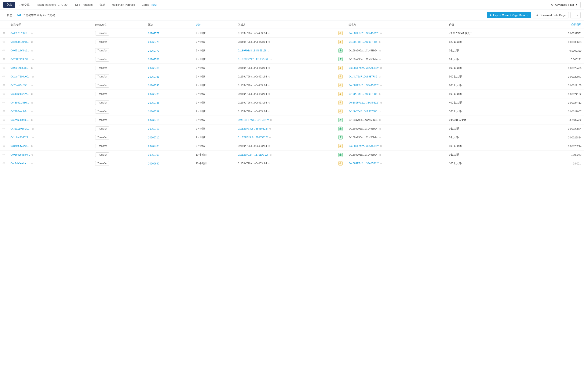  Describe the element at coordinates (149, 5) in the screenshot. I see `nav-tab-cards: Cards New` at that location.